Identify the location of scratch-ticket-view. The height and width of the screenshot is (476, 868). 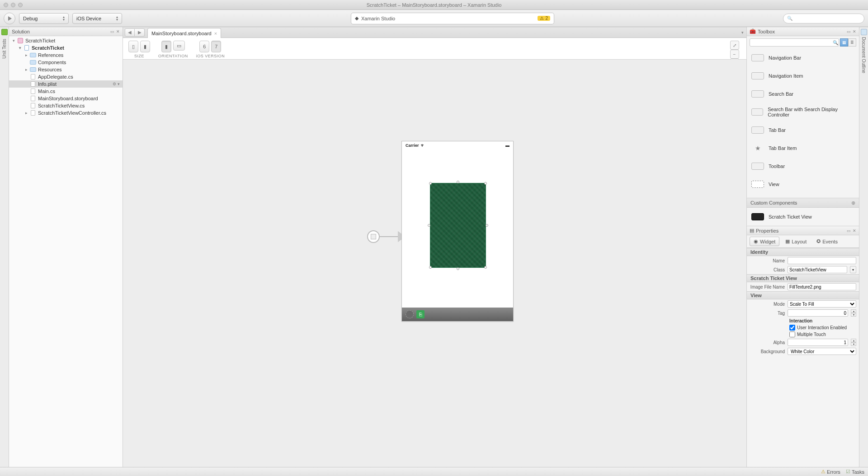
(458, 225).